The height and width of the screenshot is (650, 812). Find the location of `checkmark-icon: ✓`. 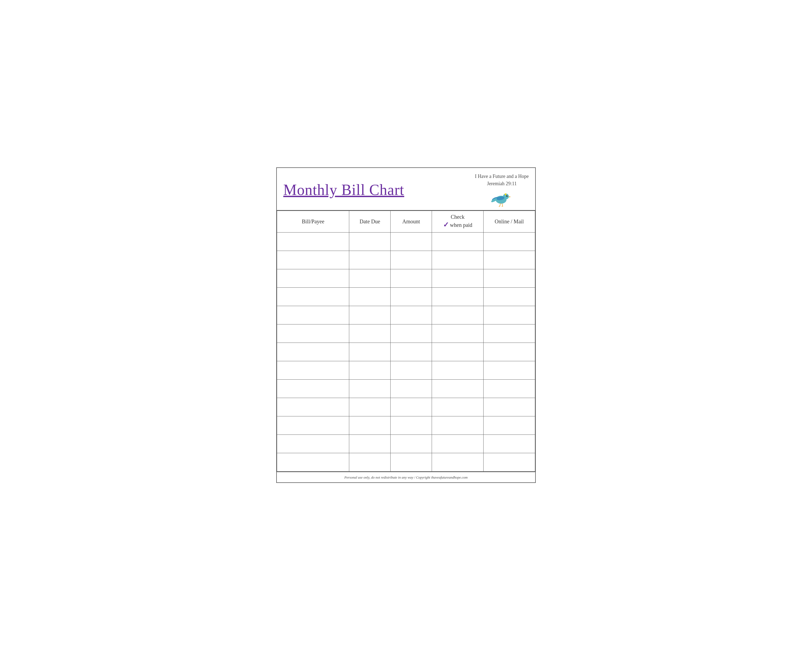

checkmark-icon: ✓ is located at coordinates (446, 225).